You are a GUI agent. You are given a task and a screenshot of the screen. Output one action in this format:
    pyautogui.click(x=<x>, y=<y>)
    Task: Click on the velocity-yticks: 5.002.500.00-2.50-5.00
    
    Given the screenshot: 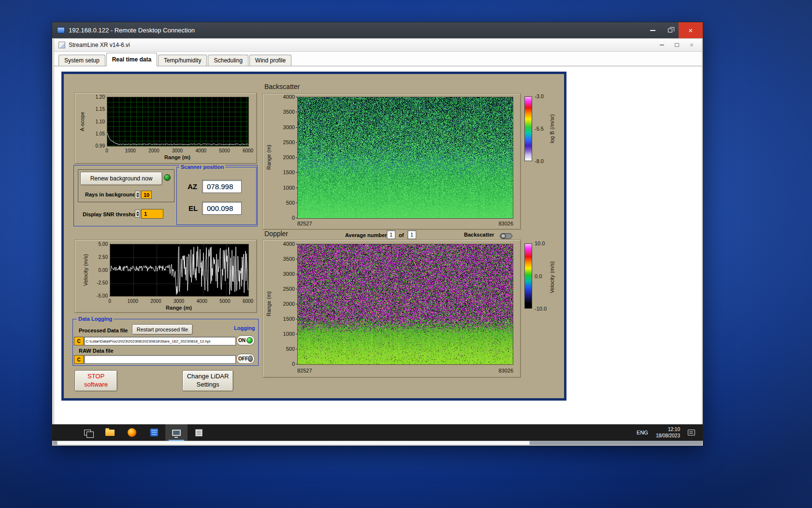 What is the action you would take?
    pyautogui.click(x=99, y=270)
    